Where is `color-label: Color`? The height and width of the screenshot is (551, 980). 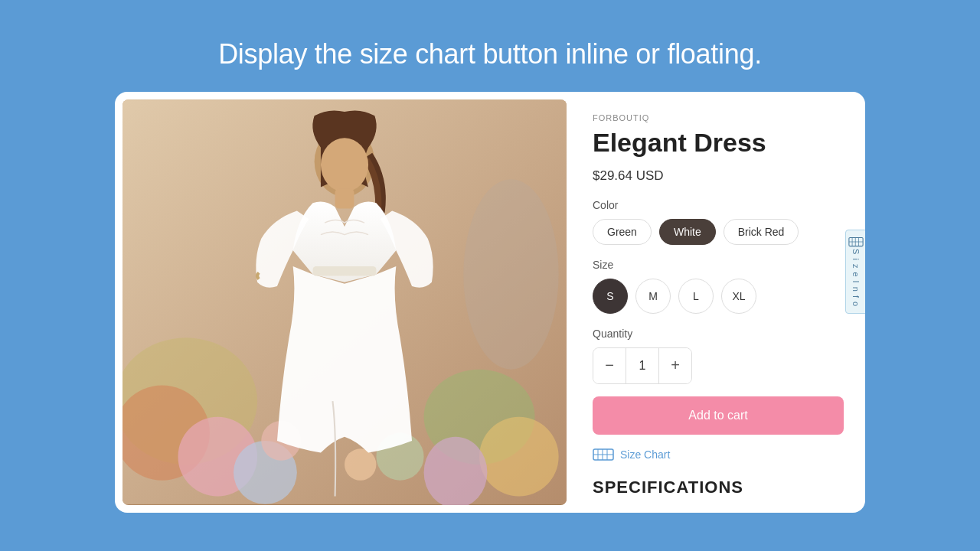 color-label: Color is located at coordinates (718, 205).